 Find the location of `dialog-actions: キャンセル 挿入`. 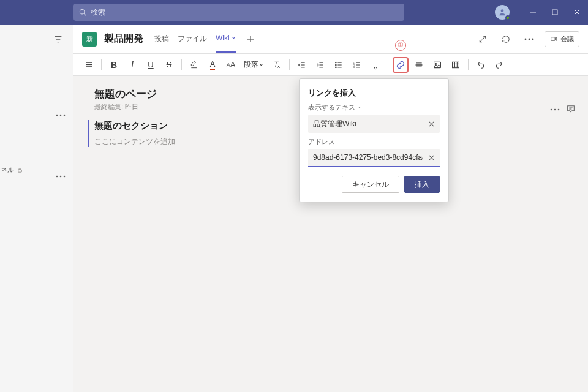

dialog-actions: キャンセル 挿入 is located at coordinates (374, 184).